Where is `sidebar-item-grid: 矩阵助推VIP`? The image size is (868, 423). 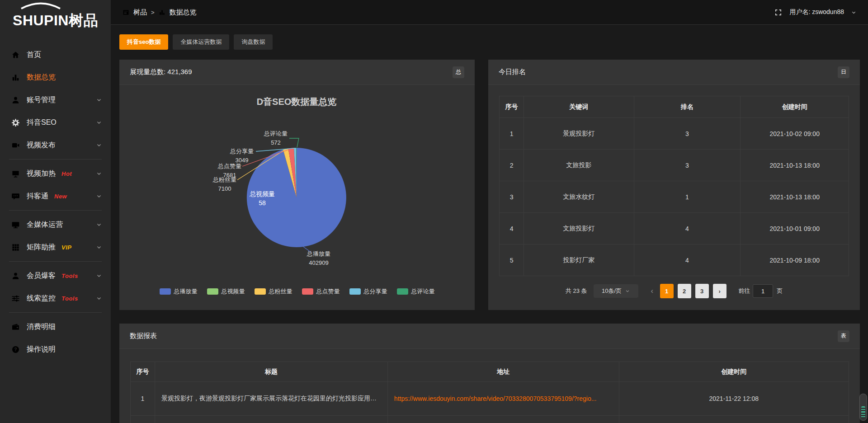
sidebar-item-grid: 矩阵助推VIP is located at coordinates (55, 247).